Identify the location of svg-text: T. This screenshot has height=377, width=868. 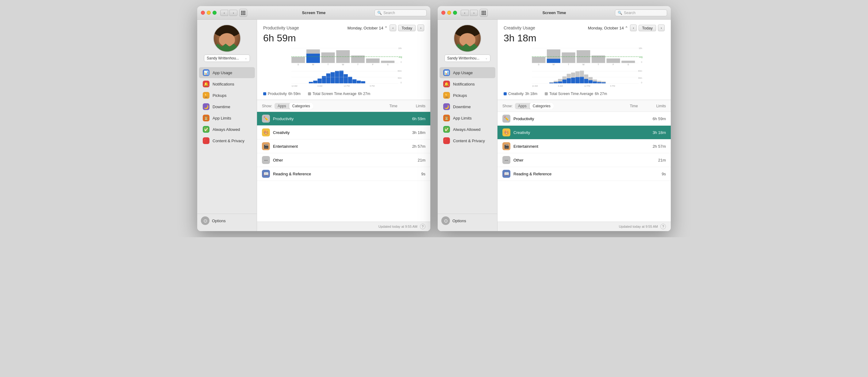
(568, 65).